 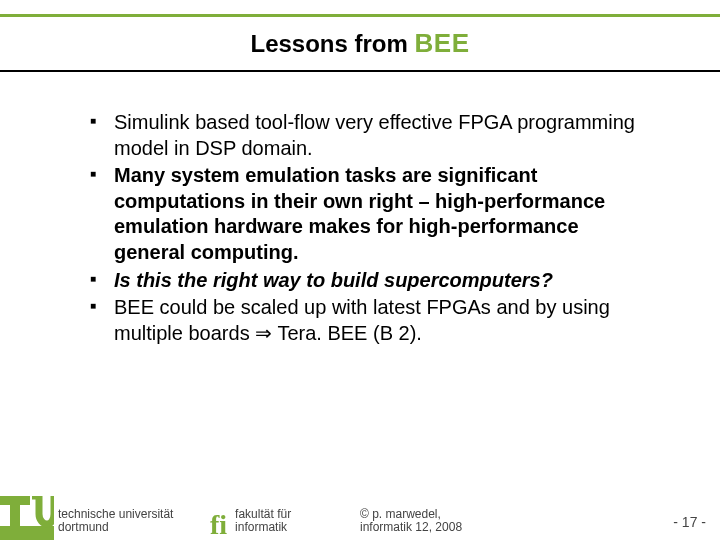 I want to click on fak-line1: fakultät für, so click(x=263, y=514).